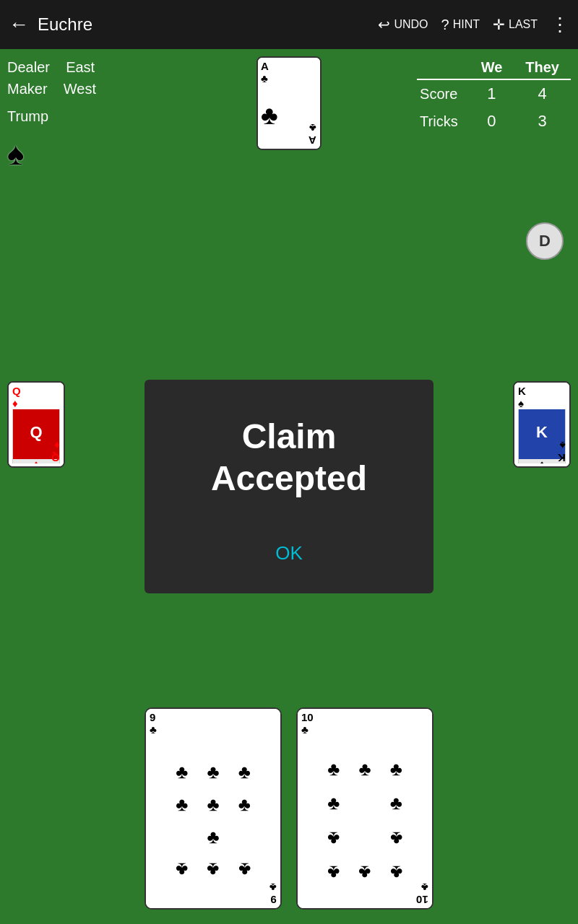  I want to click on ok-button: OK, so click(289, 553).